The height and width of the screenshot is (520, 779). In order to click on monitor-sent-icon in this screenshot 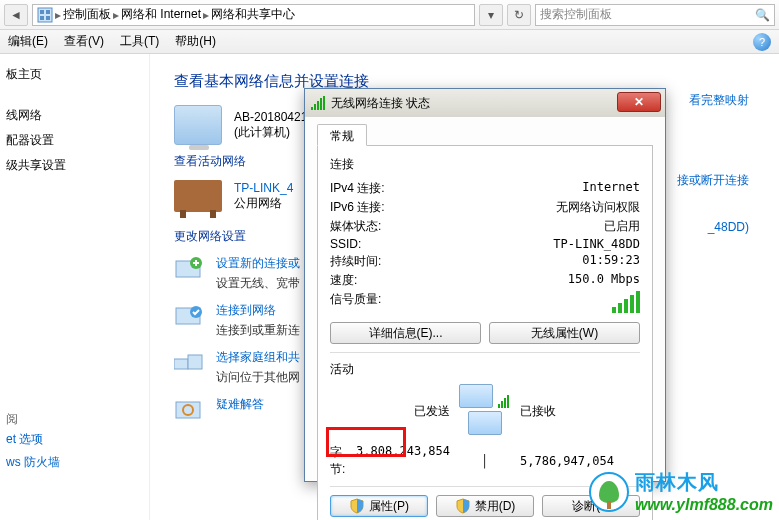, I will do `click(476, 396)`.